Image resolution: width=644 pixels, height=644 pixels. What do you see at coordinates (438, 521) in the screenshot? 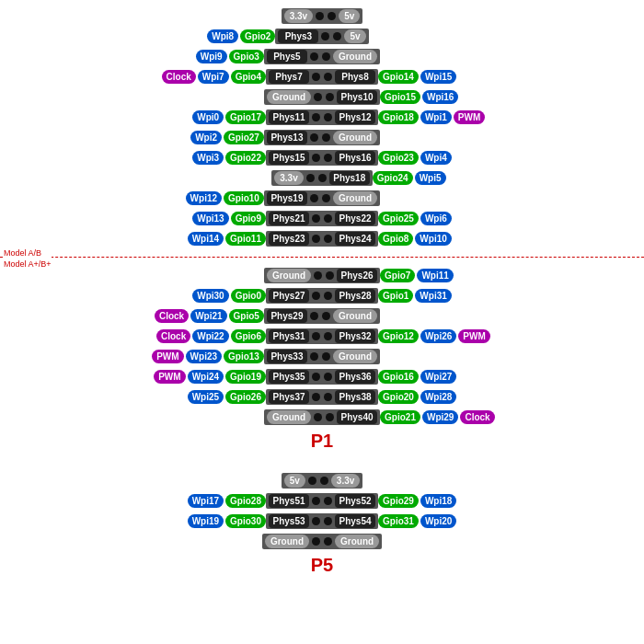
I see `pin-label-wpi20: Wpi20` at bounding box center [438, 521].